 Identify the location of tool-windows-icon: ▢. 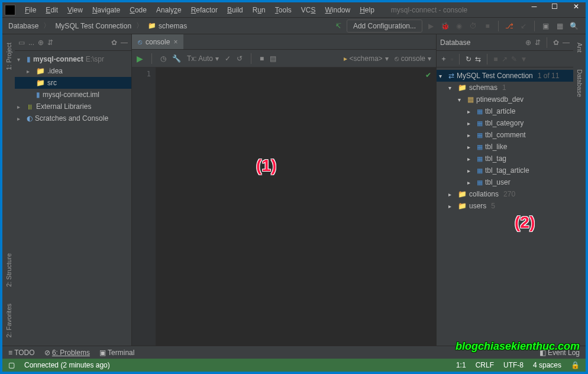
(12, 365).